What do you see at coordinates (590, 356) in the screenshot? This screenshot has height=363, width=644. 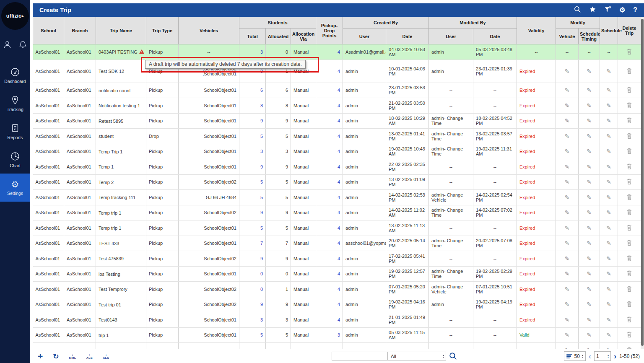 I see `previous-page-button: ‹` at bounding box center [590, 356].